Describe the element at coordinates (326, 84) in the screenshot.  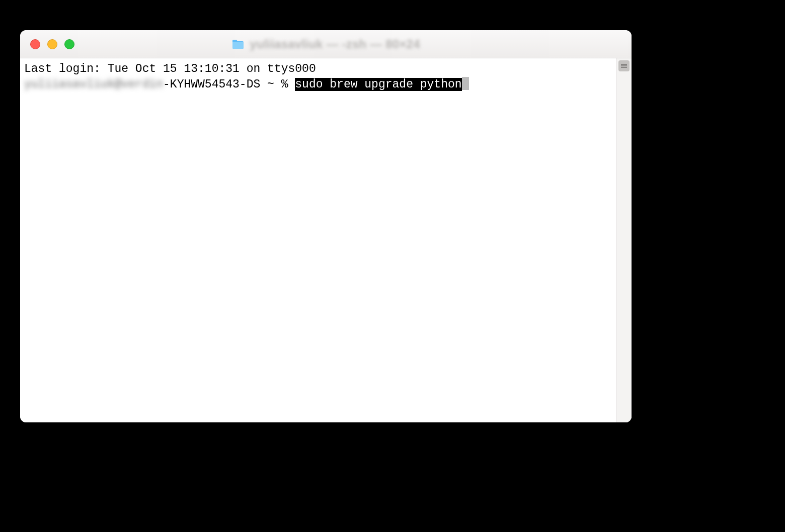
I see `prompt-line: yuliiasavliuk@verdin-KYHWW54543-DS ~ % s…` at that location.